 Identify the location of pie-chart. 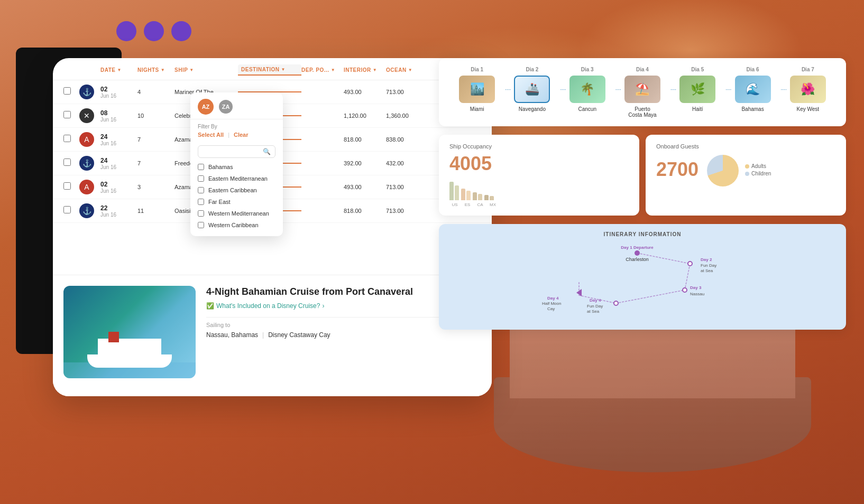
(723, 171).